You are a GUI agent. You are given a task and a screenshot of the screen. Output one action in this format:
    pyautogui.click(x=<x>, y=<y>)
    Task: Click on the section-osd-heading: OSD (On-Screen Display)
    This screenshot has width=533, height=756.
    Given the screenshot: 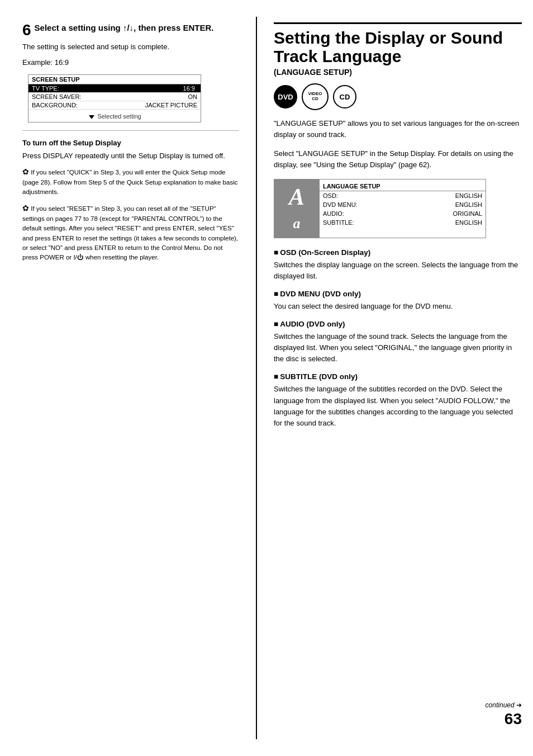 What is the action you would take?
    pyautogui.click(x=398, y=253)
    